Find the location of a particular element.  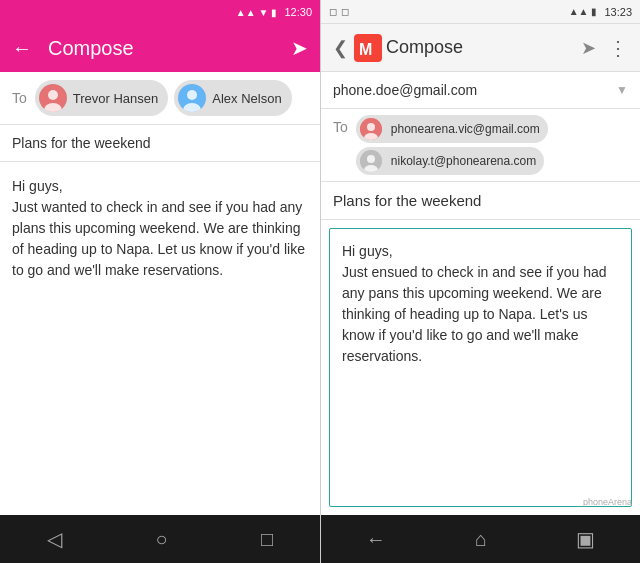

right-back-button: ❮ is located at coordinates (340, 48).